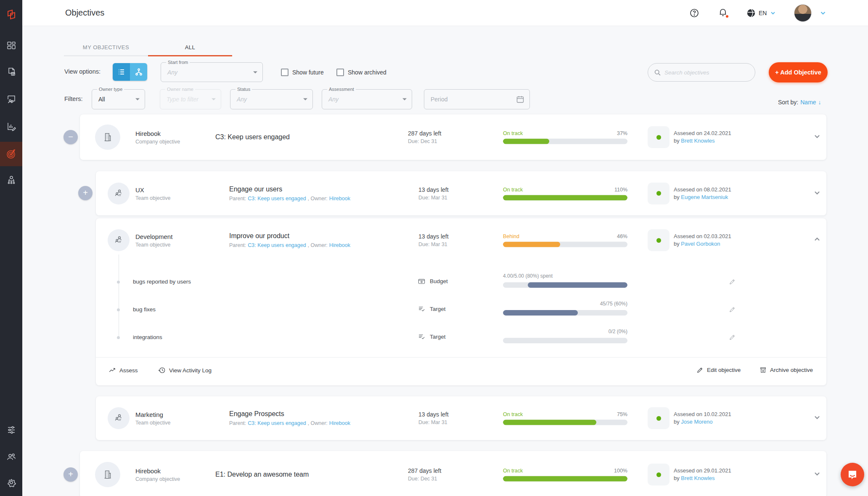  What do you see at coordinates (704, 197) in the screenshot?
I see `assessor-link: Eugene Martseniuk` at bounding box center [704, 197].